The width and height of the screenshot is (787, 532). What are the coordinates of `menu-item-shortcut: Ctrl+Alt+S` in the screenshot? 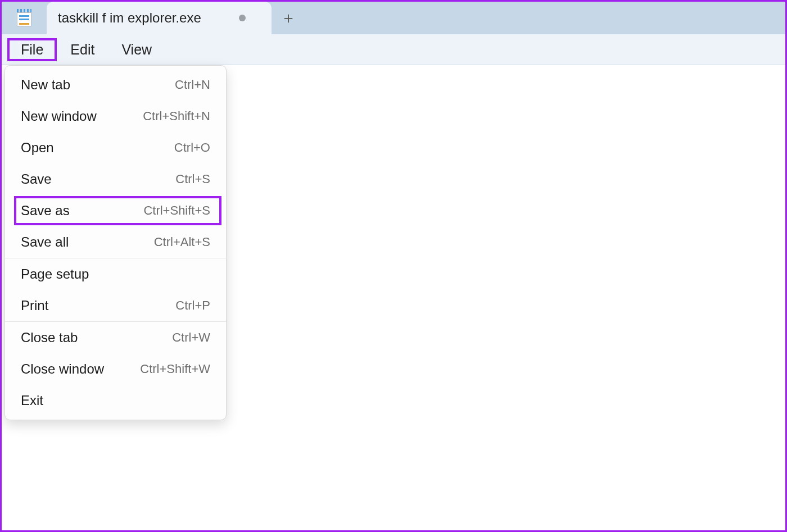 It's located at (182, 242).